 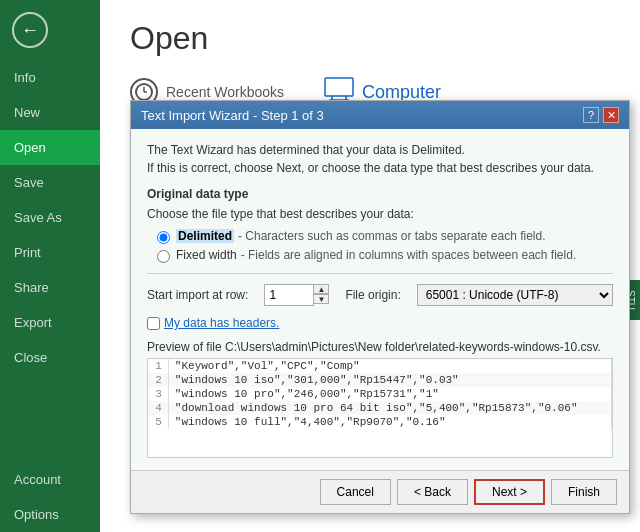 I want to click on separator, so click(x=380, y=274).